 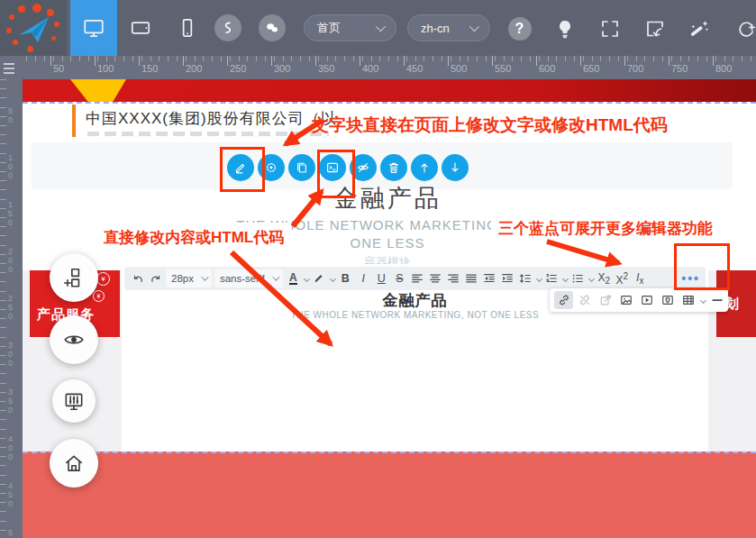 I want to click on hero-title: 金融产品, so click(x=387, y=198).